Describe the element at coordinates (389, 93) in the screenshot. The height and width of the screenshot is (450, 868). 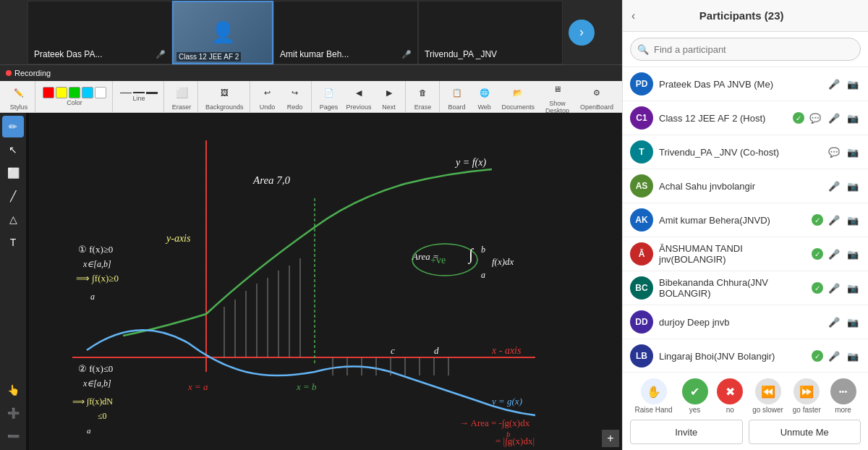
I see `next-button: ▶` at that location.